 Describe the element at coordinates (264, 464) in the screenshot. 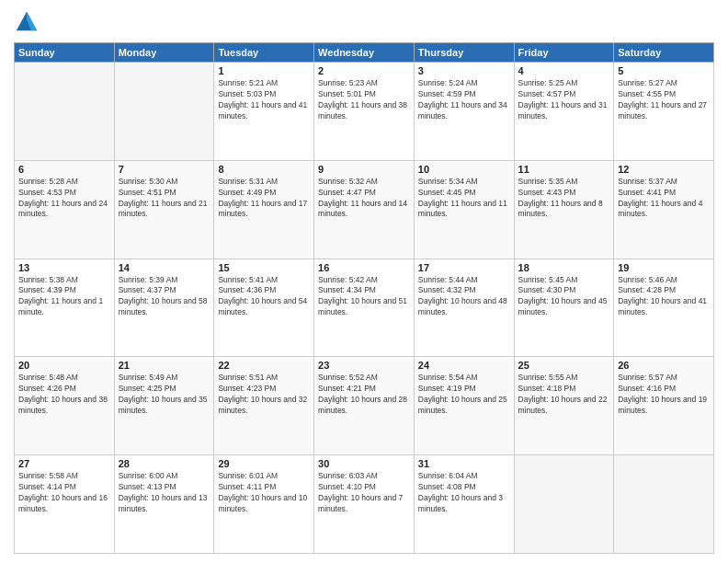

I see `day-number: 29` at that location.